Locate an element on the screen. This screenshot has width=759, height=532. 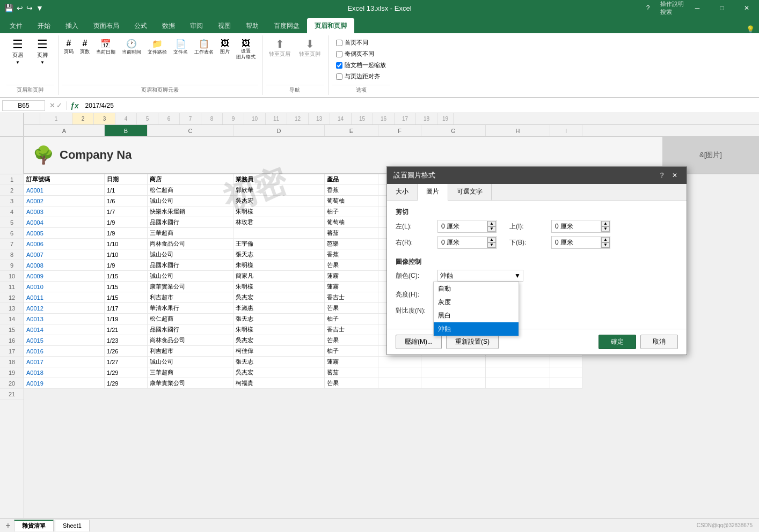
cell-b17: 1/26 is located at coordinates (126, 351).